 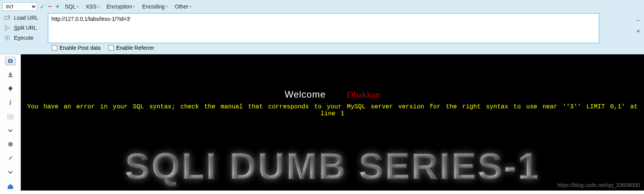 What do you see at coordinates (7, 28) in the screenshot?
I see `split-url-icon` at bounding box center [7, 28].